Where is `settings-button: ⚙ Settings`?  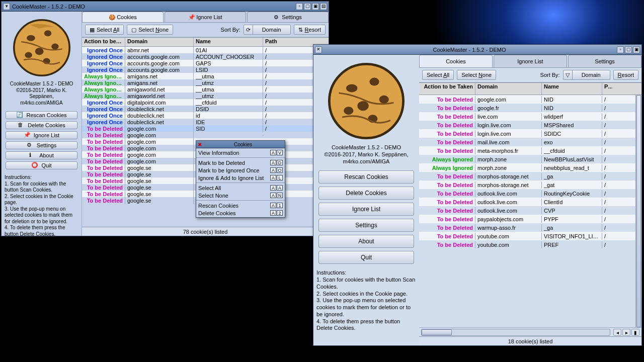
settings-button: ⚙ Settings is located at coordinates (41, 145).